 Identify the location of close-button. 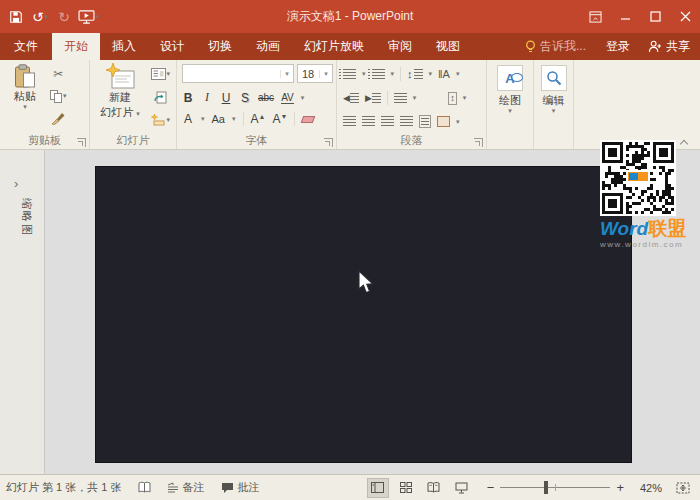
(685, 16).